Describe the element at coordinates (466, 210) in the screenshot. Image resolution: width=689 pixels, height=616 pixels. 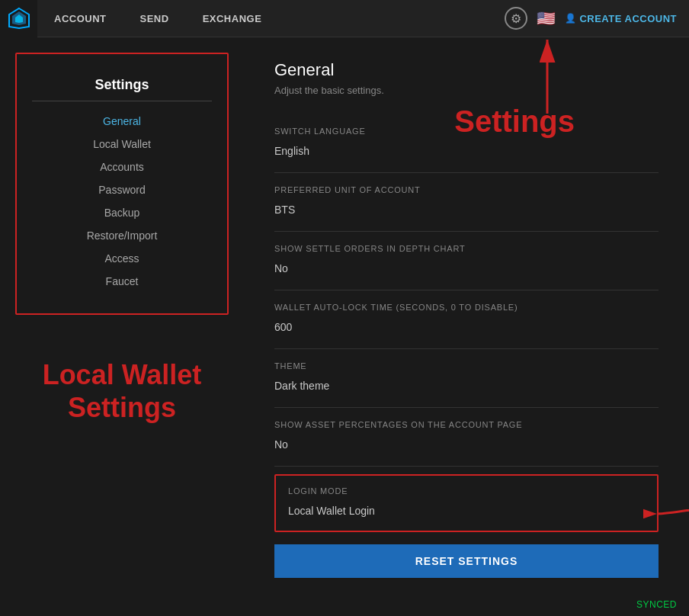
I see `preferred-unit-value: BTS` at that location.